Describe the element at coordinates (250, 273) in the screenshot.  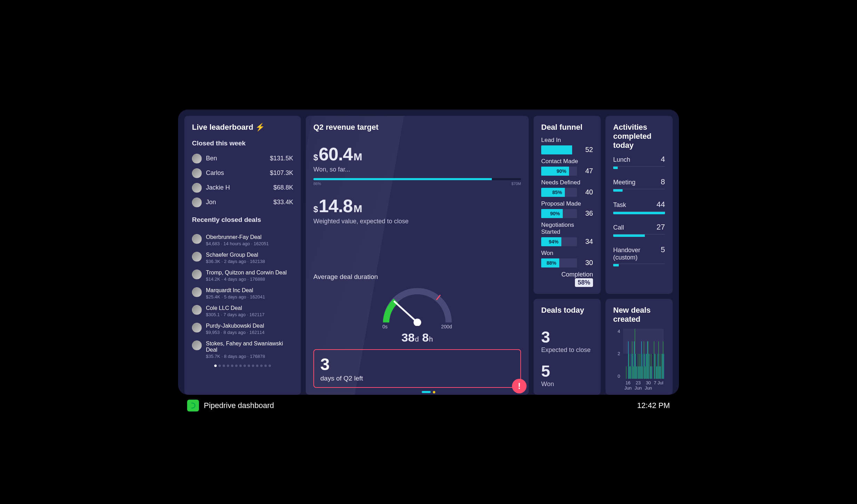
I see `deal-title: Tromp, Quitzon and Corwin Deal` at that location.